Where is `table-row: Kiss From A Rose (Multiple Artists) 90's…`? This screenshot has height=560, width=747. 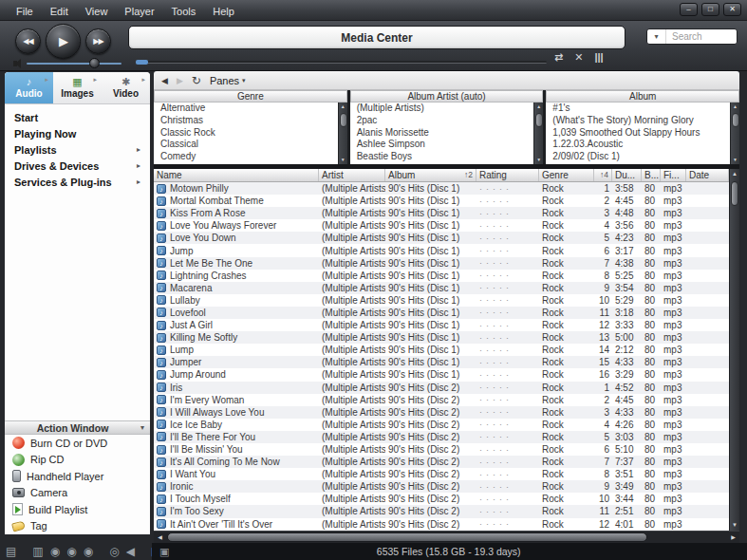 table-row: Kiss From A Rose (Multiple Artists) 90's… is located at coordinates (441, 213).